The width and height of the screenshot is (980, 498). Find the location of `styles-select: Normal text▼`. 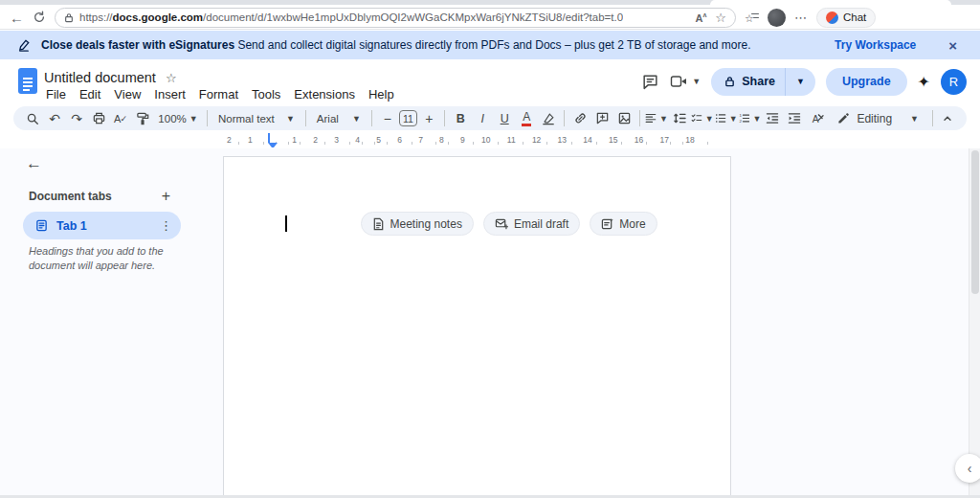

styles-select: Normal text▼ is located at coordinates (256, 119).